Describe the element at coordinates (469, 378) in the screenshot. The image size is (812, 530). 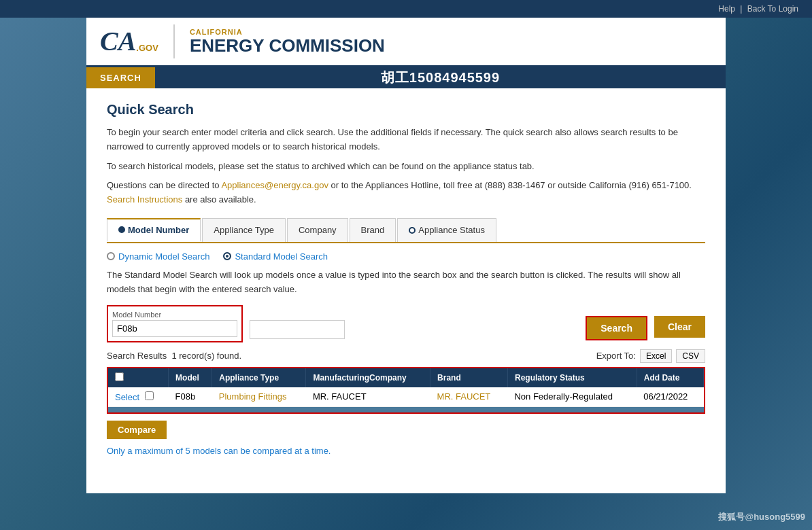
I see `col-brand: Brand` at that location.